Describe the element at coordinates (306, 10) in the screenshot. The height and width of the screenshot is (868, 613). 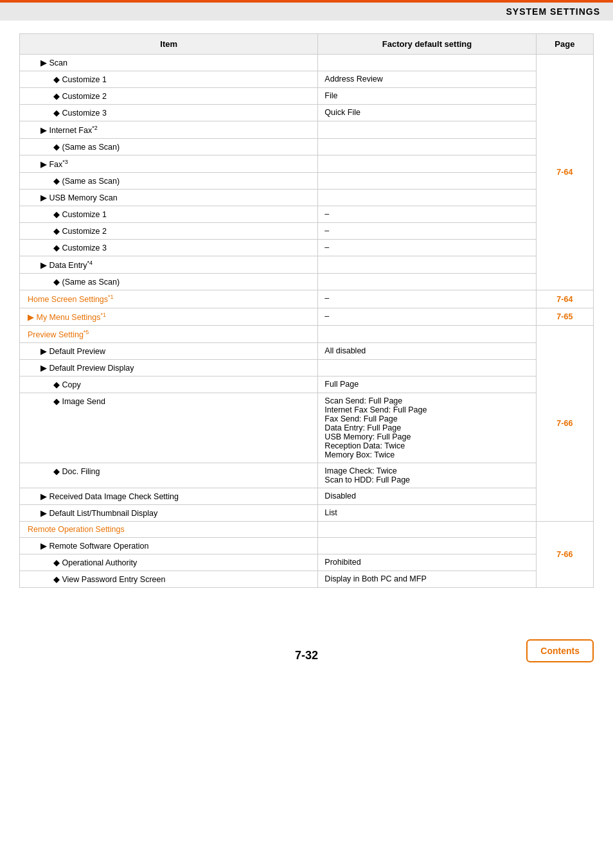
I see `header-bar: SYSTEM SETTINGS` at that location.